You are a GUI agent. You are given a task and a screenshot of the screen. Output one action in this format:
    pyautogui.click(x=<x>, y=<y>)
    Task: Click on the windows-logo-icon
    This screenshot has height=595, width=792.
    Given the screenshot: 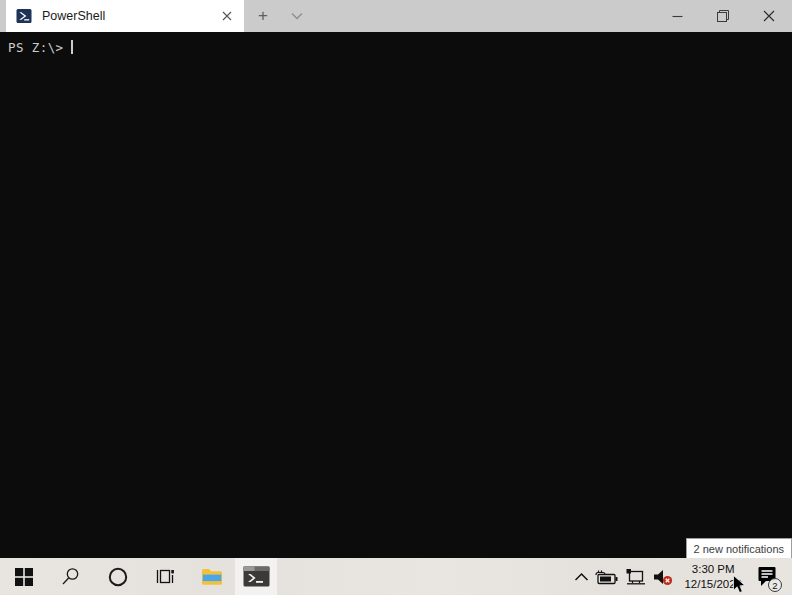 What is the action you would take?
    pyautogui.click(x=24, y=577)
    